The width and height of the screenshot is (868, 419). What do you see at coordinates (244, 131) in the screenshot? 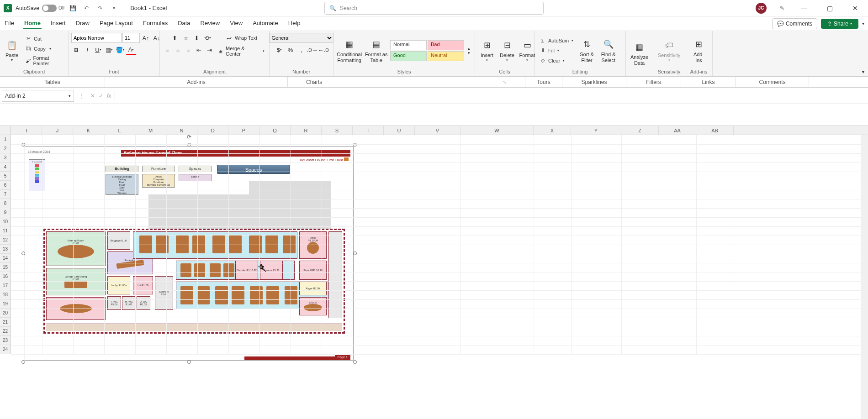
I see `column-header-P: P` at bounding box center [244, 131].